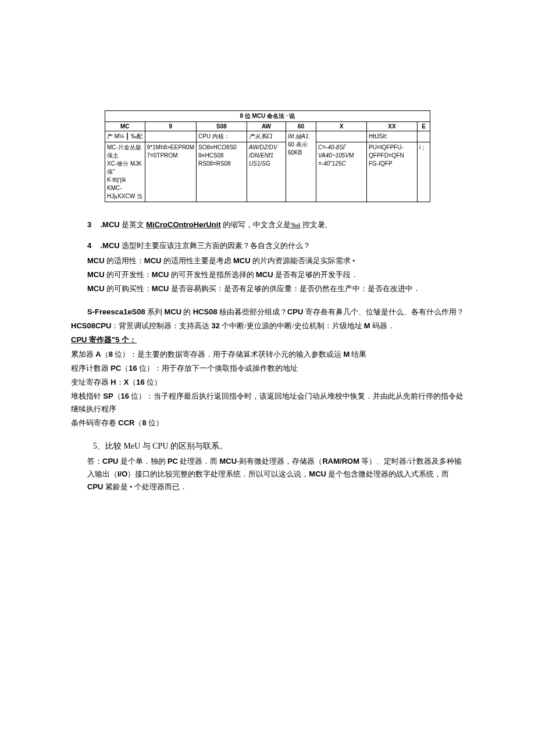 The image size is (535, 756). I want to click on q3-prefix: .MCU, so click(109, 224).